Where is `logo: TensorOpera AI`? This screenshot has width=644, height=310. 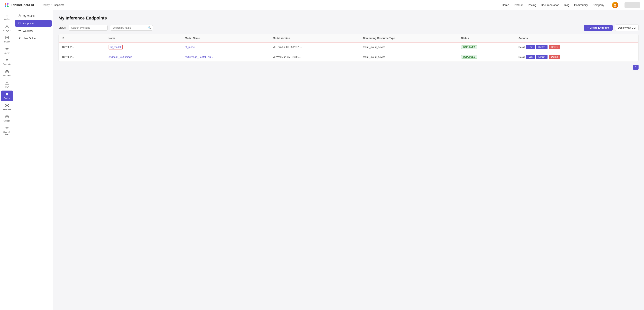 logo: TensorOpera AI is located at coordinates (19, 5).